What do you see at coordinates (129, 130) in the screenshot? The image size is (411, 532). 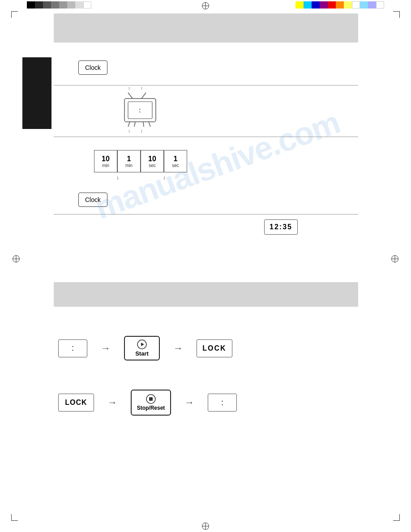 I see `tv-down-arrow-left: ↓` at bounding box center [129, 130].